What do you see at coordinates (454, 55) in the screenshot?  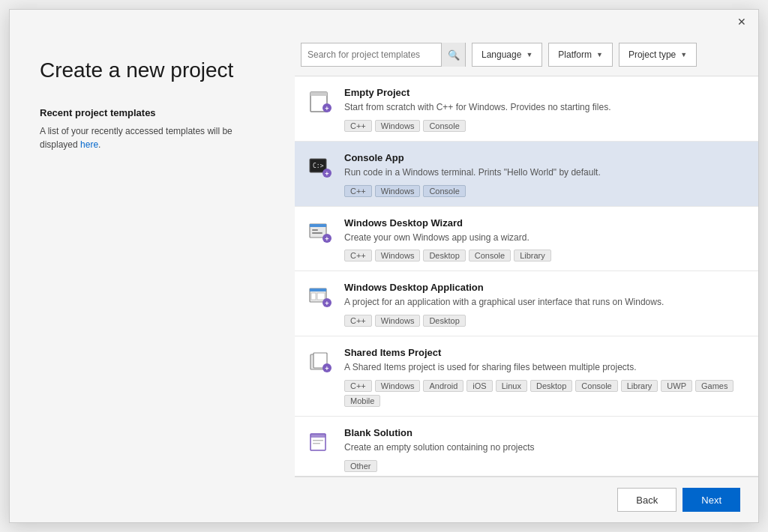 I see `search-icon: 🔍` at bounding box center [454, 55].